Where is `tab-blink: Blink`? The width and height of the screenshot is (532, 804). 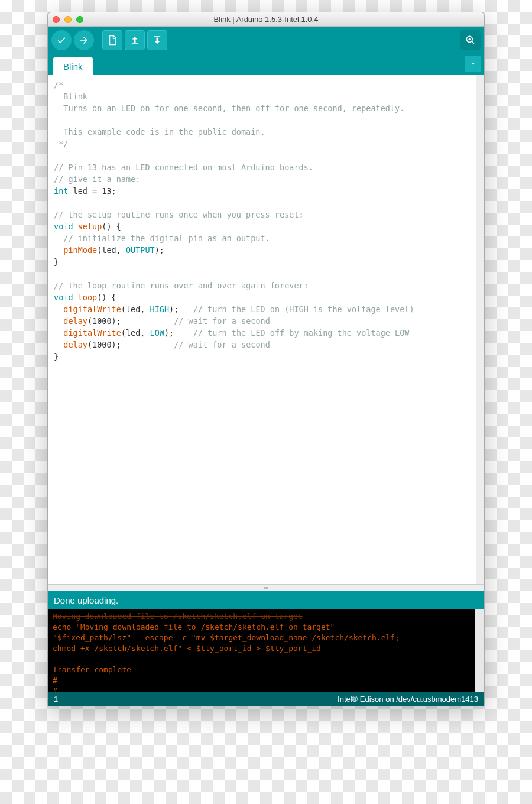 tab-blink: Blink is located at coordinates (73, 66).